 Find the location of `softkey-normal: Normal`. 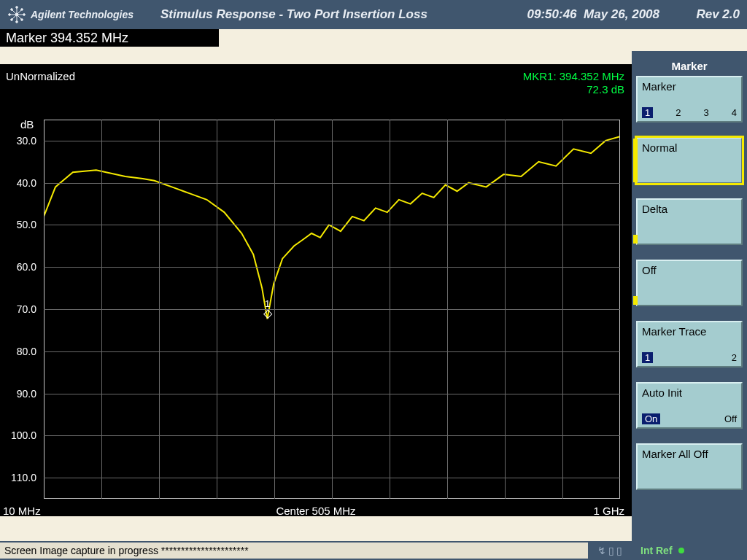

softkey-normal: Normal is located at coordinates (689, 160).